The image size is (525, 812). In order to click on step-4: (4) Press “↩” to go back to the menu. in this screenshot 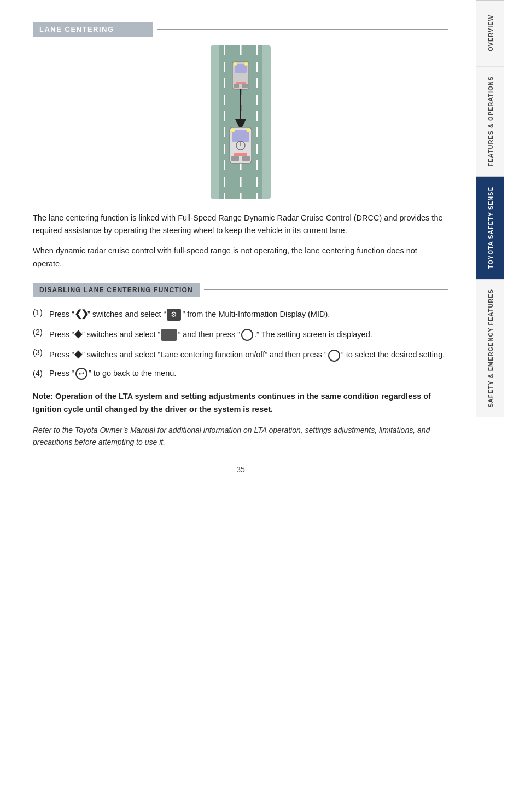, I will do `click(241, 374)`.